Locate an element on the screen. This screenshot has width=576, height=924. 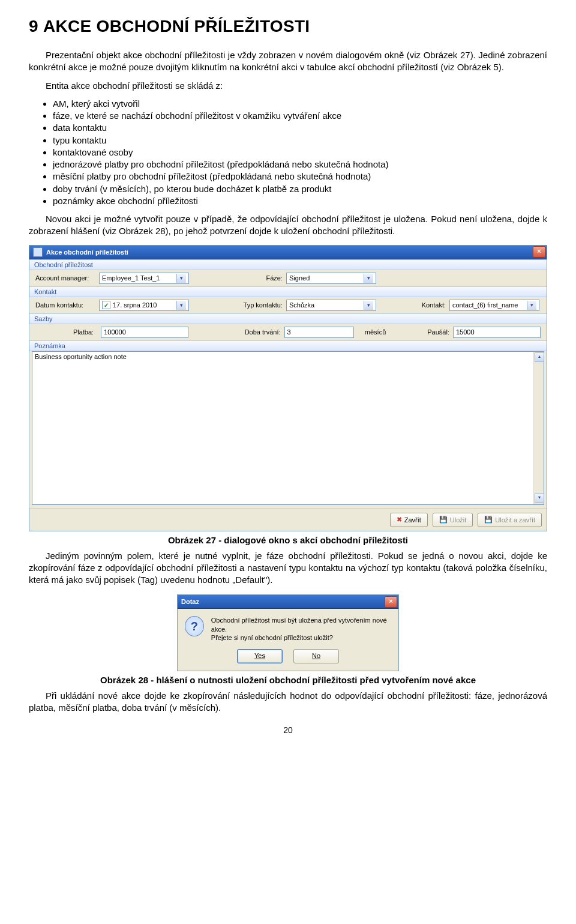
duration-input: 3 is located at coordinates (319, 333).